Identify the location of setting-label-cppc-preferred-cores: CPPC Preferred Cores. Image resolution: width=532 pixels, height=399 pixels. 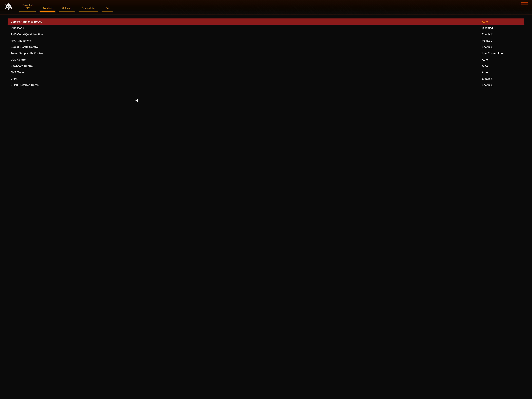
(246, 85).